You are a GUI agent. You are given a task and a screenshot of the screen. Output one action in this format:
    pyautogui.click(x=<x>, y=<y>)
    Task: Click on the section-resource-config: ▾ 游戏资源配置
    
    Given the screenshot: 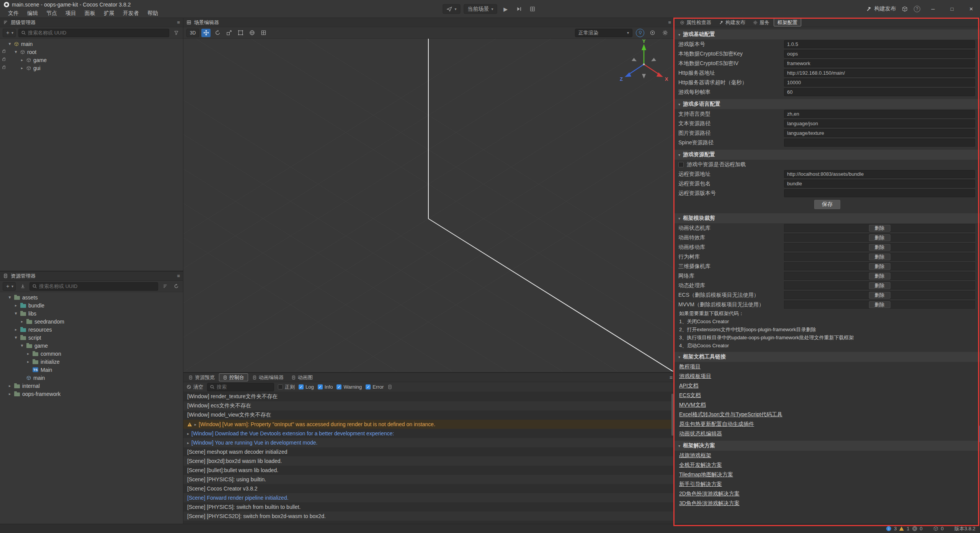 What is the action you would take?
    pyautogui.click(x=827, y=155)
    